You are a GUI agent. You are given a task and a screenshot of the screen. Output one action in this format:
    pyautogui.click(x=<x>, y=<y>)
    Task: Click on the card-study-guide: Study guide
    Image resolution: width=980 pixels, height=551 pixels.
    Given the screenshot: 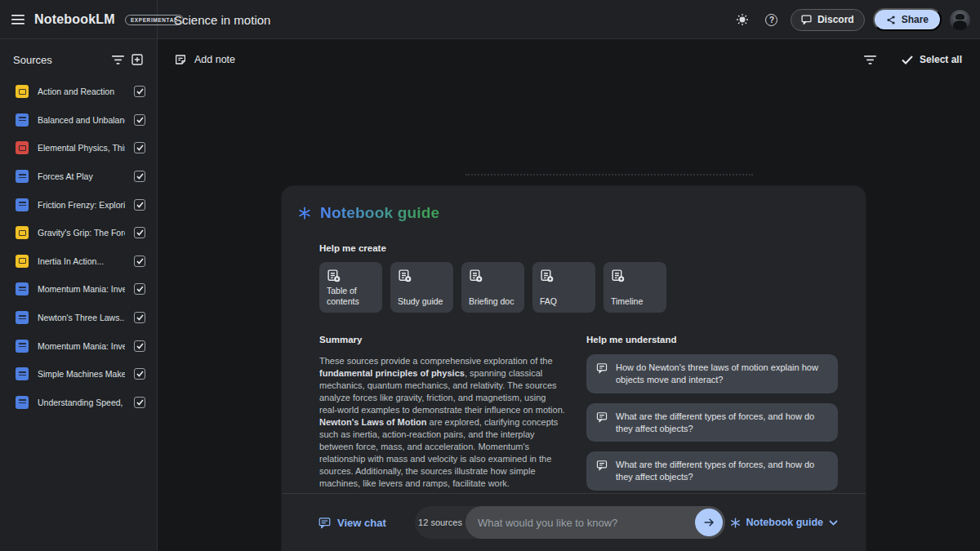 What is the action you would take?
    pyautogui.click(x=421, y=287)
    